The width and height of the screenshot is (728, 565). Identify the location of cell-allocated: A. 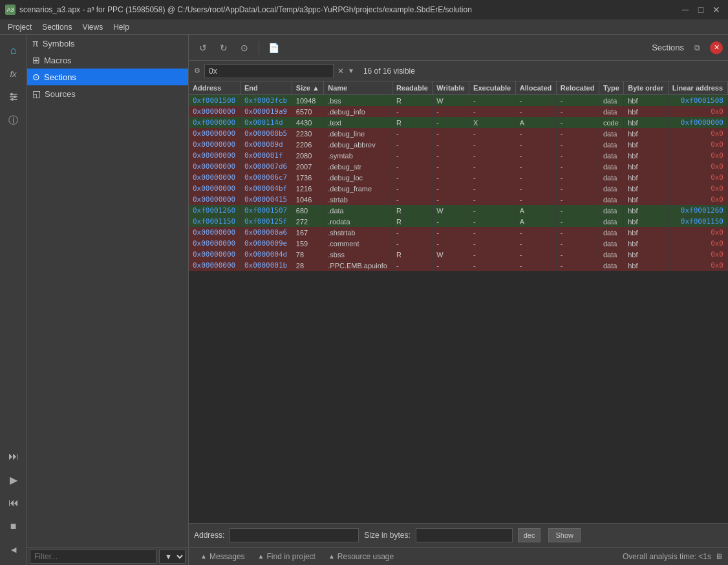
(535, 211).